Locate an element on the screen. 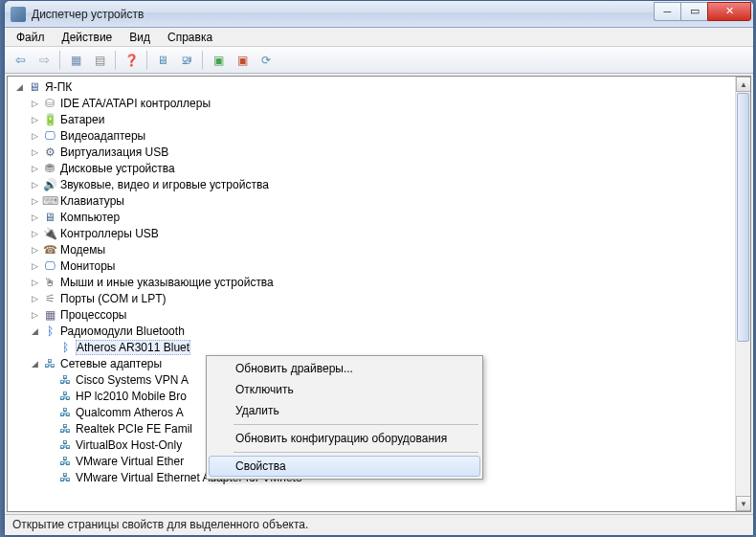 Image resolution: width=756 pixels, height=537 pixels. scroll-up-button: ▲ is located at coordinates (744, 84).